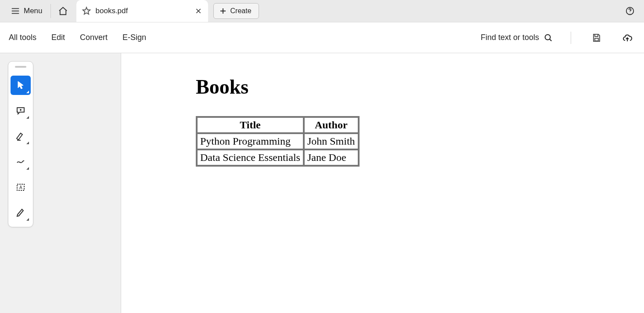  What do you see at coordinates (241, 11) in the screenshot?
I see `create-label: Create` at bounding box center [241, 11].